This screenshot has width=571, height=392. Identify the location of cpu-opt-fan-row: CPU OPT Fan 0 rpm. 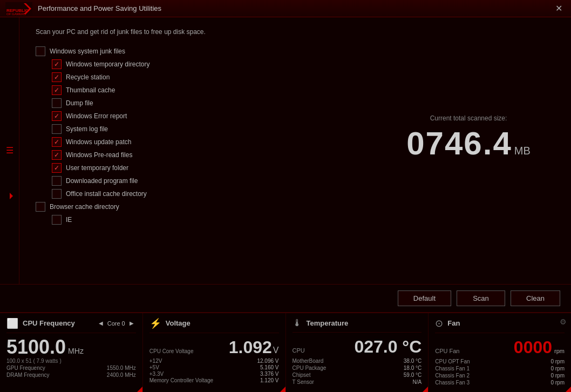
(500, 362).